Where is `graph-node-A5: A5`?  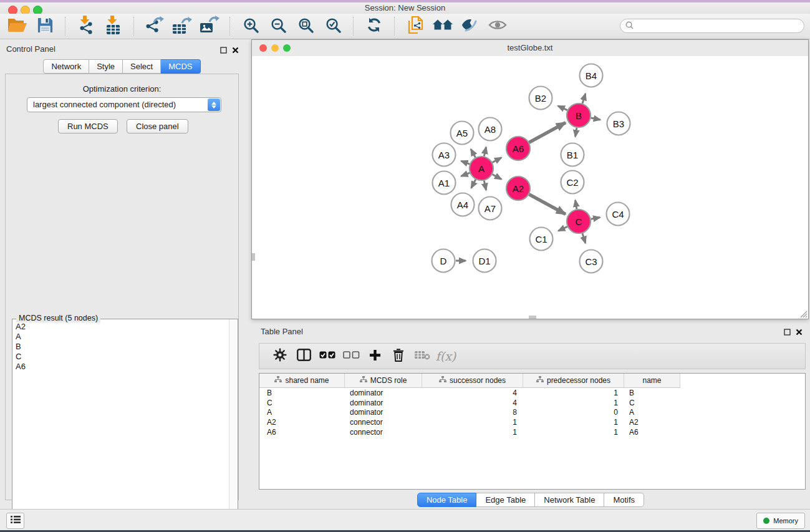
graph-node-A5: A5 is located at coordinates (463, 133).